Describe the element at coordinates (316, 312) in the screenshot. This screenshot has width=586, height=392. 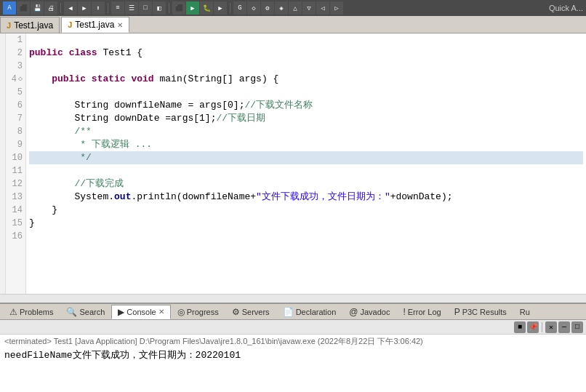
I see `tab-declaration-label: Declaration` at that location.